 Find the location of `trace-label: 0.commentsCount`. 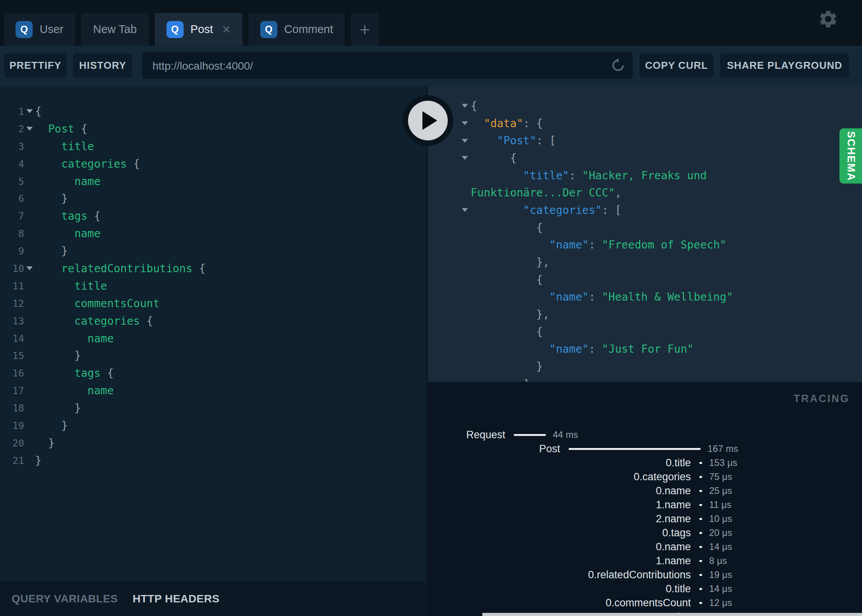

trace-label: 0.commentsCount is located at coordinates (559, 603).